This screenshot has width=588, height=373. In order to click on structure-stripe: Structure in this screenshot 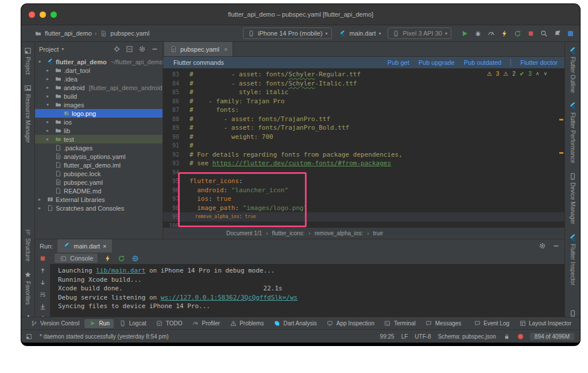, I will do `click(28, 244)`.